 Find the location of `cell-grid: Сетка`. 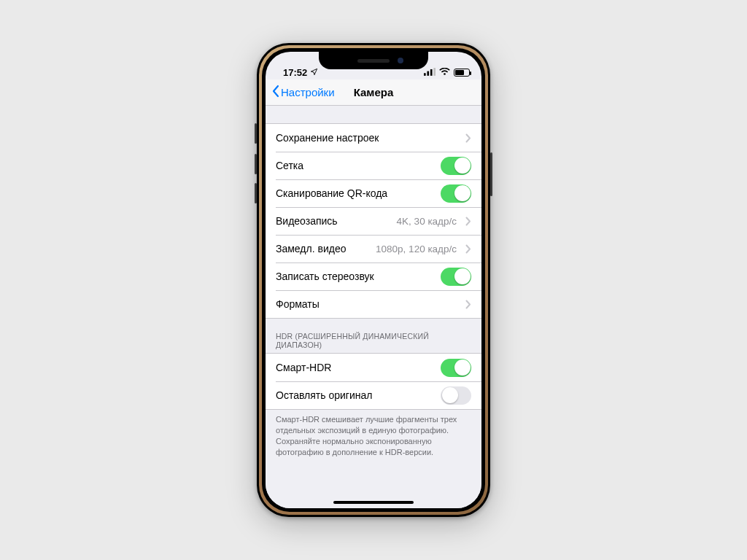

cell-grid: Сетка is located at coordinates (374, 166).